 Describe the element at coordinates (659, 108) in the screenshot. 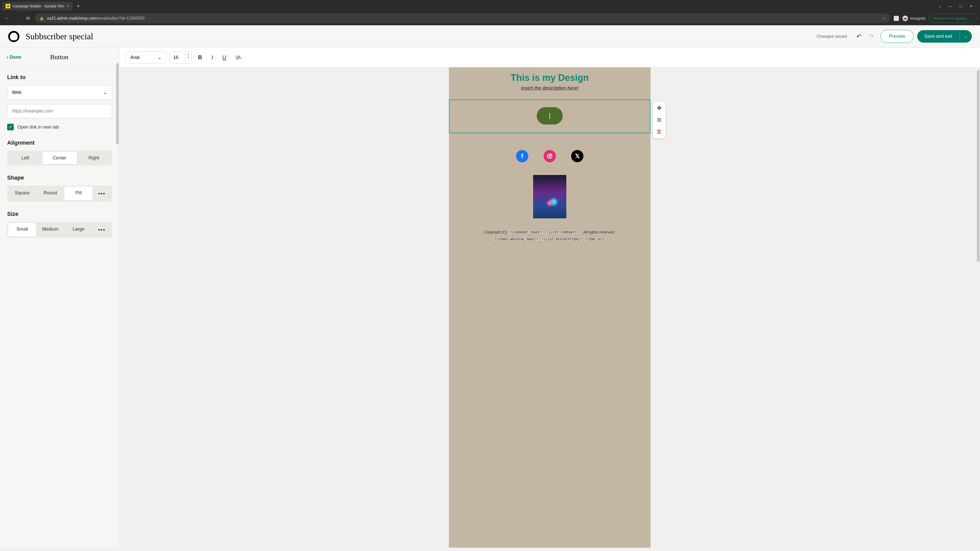

I see `move-block-icon: ✥` at that location.